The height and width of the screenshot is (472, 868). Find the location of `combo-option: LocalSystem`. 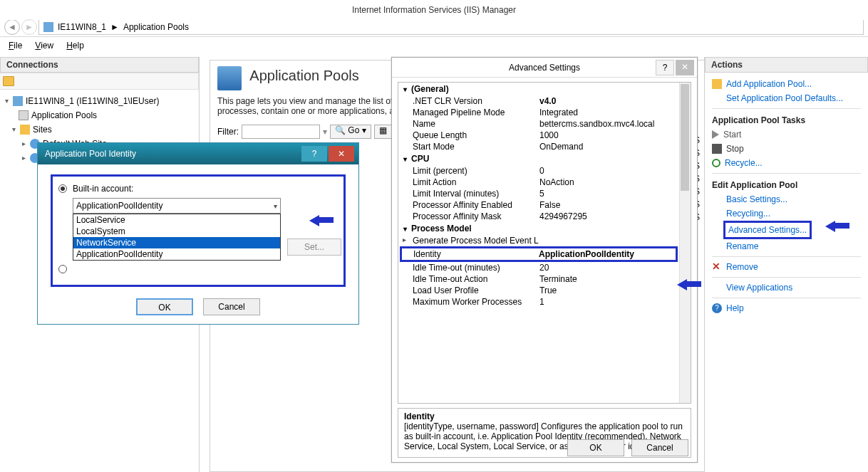

combo-option: LocalSystem is located at coordinates (177, 231).